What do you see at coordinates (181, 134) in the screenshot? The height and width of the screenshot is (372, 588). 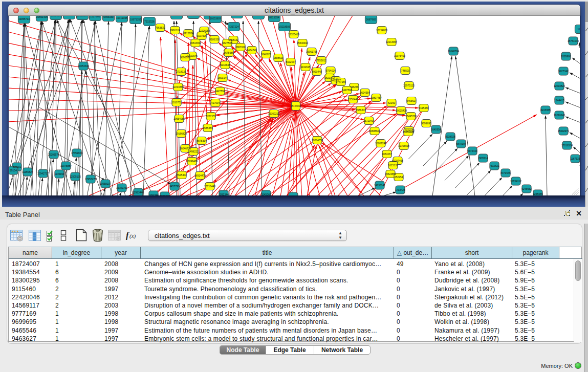 I see `svg-text: 19166829` at bounding box center [181, 134].